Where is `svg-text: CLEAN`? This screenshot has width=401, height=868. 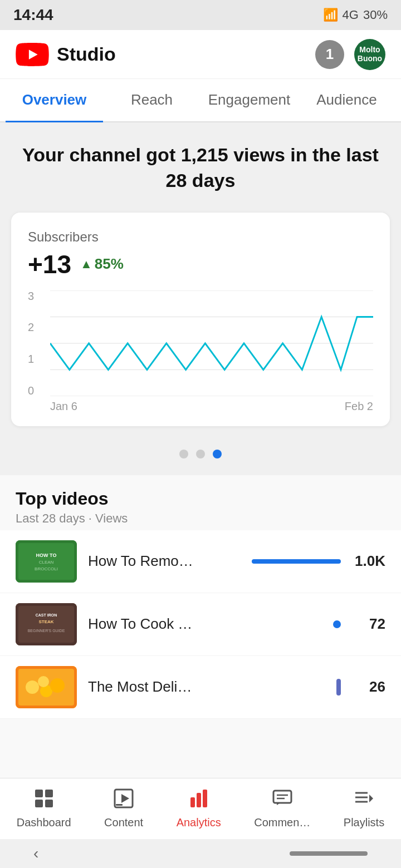
svg-text: CLEAN is located at coordinates (47, 562).